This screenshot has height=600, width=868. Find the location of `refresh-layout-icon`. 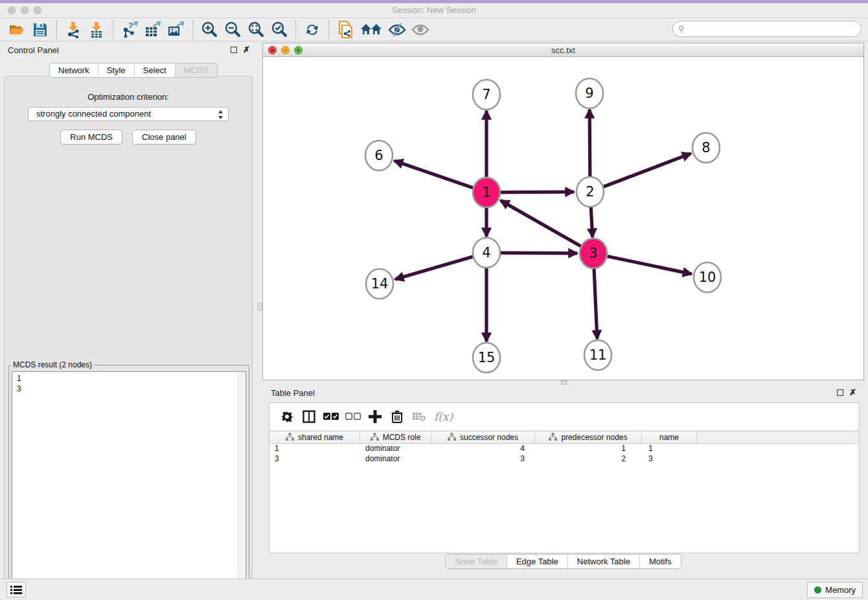

refresh-layout-icon is located at coordinates (312, 30).